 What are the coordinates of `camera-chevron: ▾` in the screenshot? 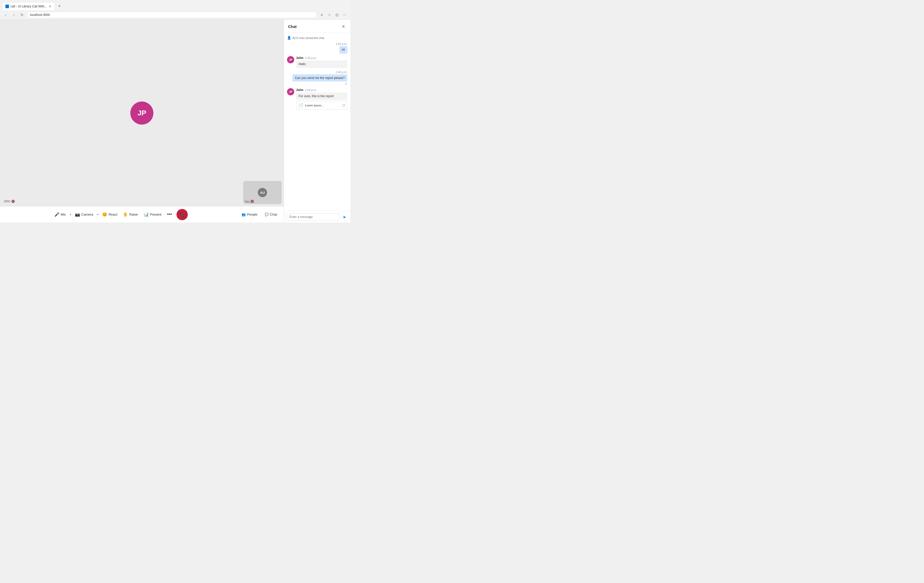 It's located at (97, 215).